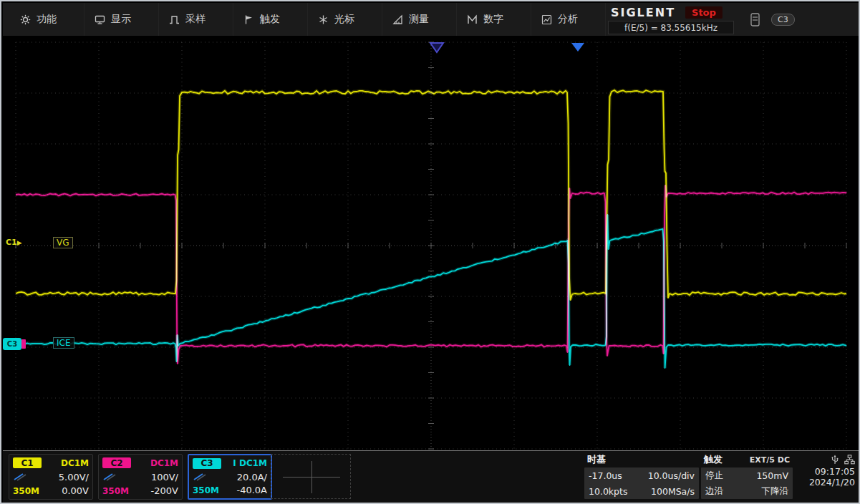 The image size is (860, 504). I want to click on c3-offset-marker: C3, so click(12, 344).